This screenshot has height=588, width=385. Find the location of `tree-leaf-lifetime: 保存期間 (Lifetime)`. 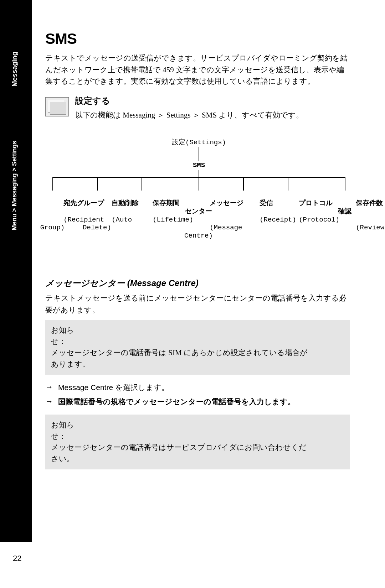

tree-leaf-lifetime: 保存期間 (Lifetime) is located at coordinates (142, 212).